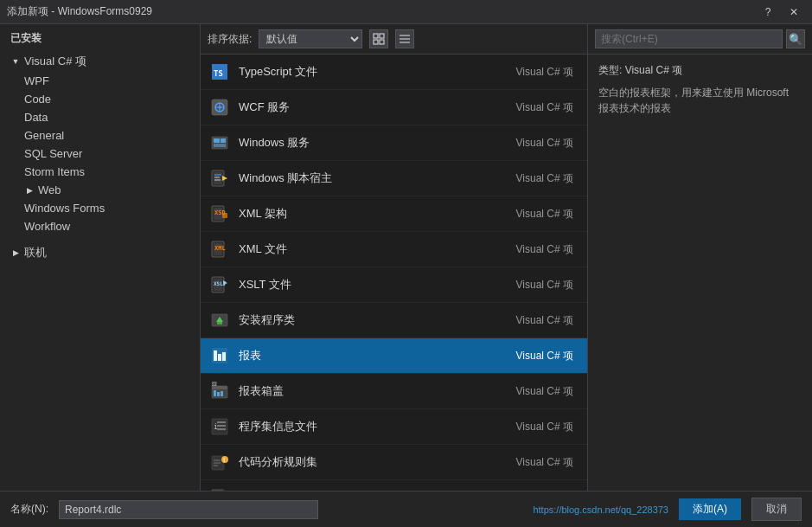  What do you see at coordinates (44, 135) in the screenshot?
I see `sidebar-label-general: General` at bounding box center [44, 135].